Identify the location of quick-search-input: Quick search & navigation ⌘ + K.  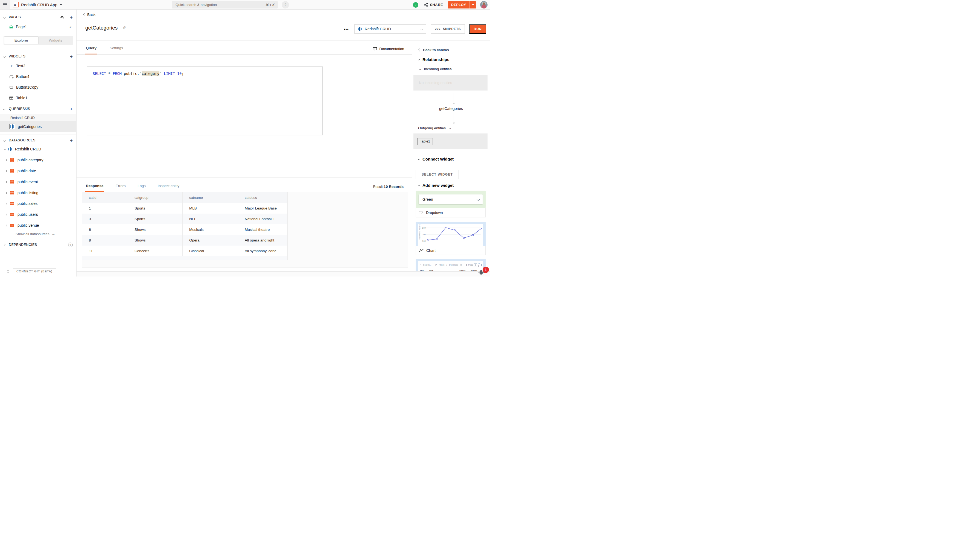
(224, 5).